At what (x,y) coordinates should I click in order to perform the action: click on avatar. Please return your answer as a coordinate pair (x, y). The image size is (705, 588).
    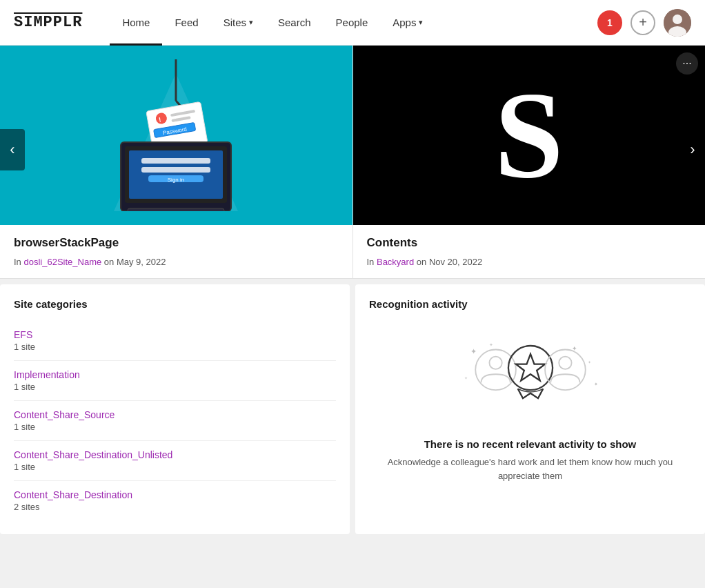
    Looking at the image, I should click on (677, 23).